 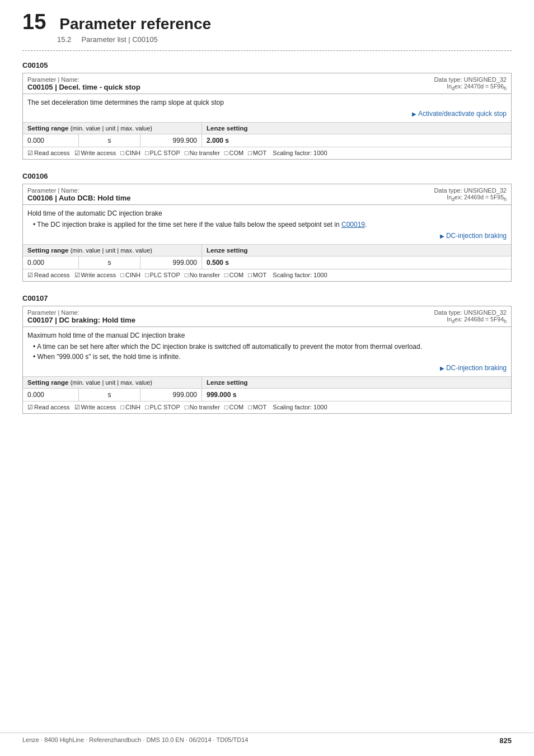 What do you see at coordinates (267, 383) in the screenshot?
I see `setting-header-C00107: Setting range (min. value | unit | max. …` at bounding box center [267, 383].